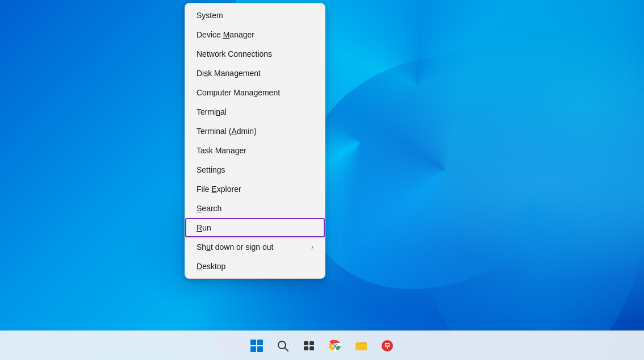 The height and width of the screenshot is (360, 644). I want to click on chrome-icon, so click(335, 346).